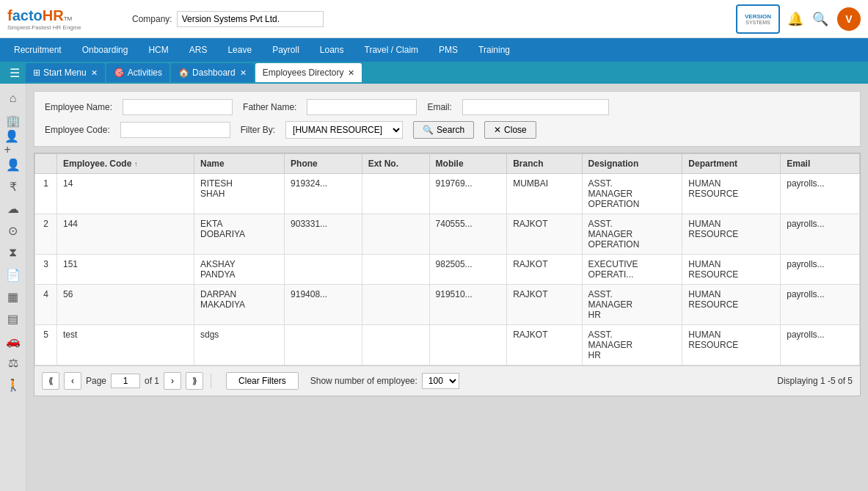 This screenshot has width=868, height=491. What do you see at coordinates (244, 73) in the screenshot?
I see `tab-dashboard-close: ✕` at bounding box center [244, 73].